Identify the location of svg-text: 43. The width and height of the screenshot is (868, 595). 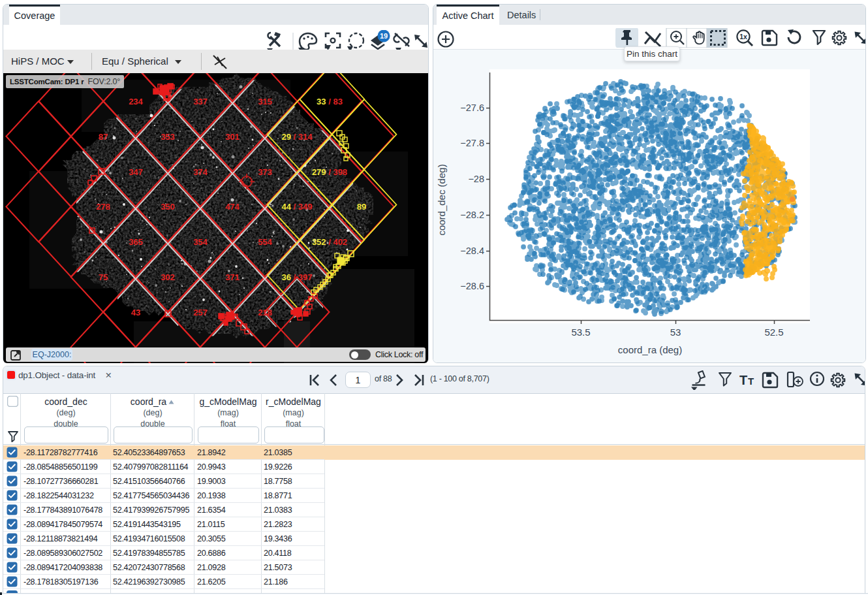
(136, 312).